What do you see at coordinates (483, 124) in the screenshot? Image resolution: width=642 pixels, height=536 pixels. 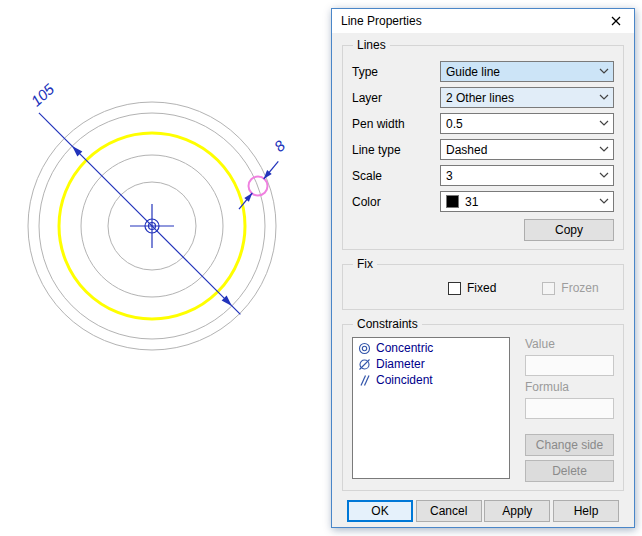 I see `pen-width-row: Pen width 0.5` at bounding box center [483, 124].